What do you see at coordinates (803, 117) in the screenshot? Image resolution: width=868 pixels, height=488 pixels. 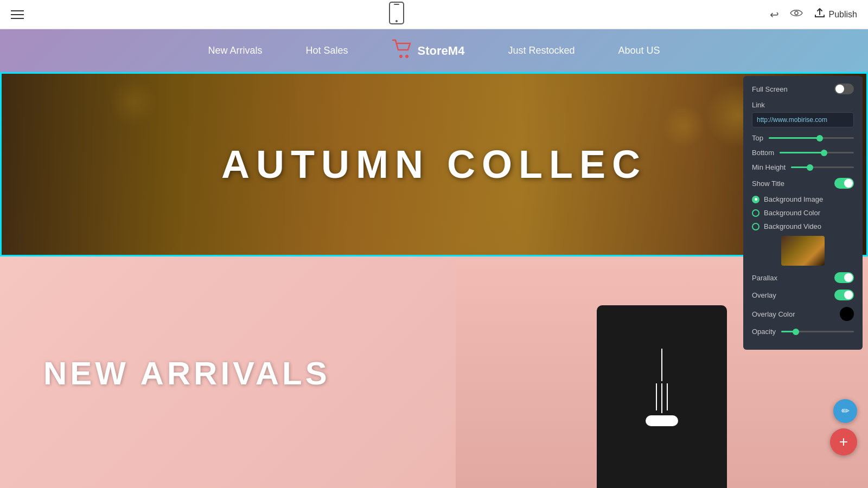 I see `link-section: Link` at bounding box center [803, 117].